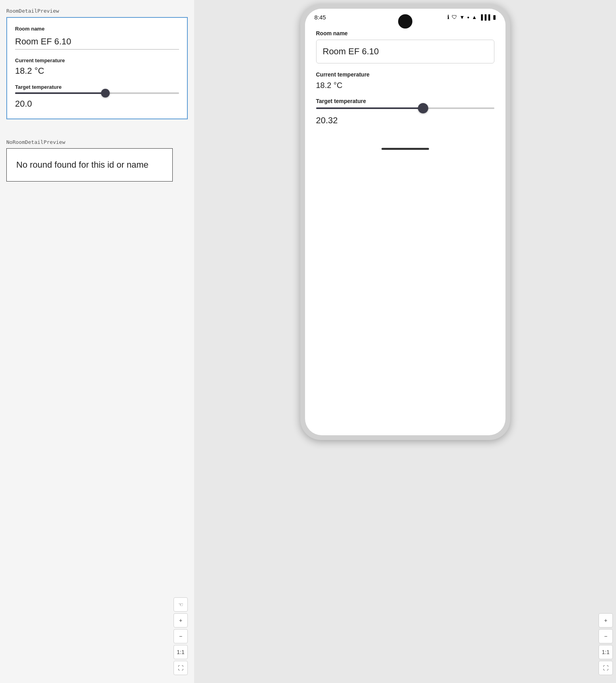 This screenshot has width=616, height=683. What do you see at coordinates (606, 620) in the screenshot?
I see `phone-zoom-in-icon: +` at bounding box center [606, 620].